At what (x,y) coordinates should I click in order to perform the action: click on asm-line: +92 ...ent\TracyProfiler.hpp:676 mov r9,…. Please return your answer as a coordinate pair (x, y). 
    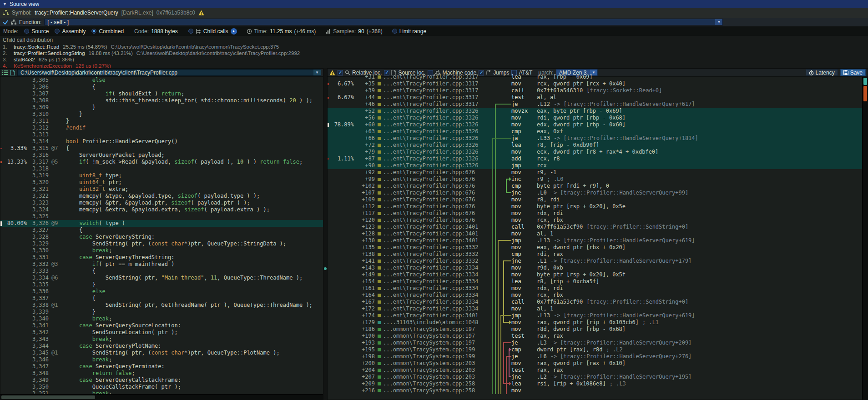
    Looking at the image, I should click on (598, 173).